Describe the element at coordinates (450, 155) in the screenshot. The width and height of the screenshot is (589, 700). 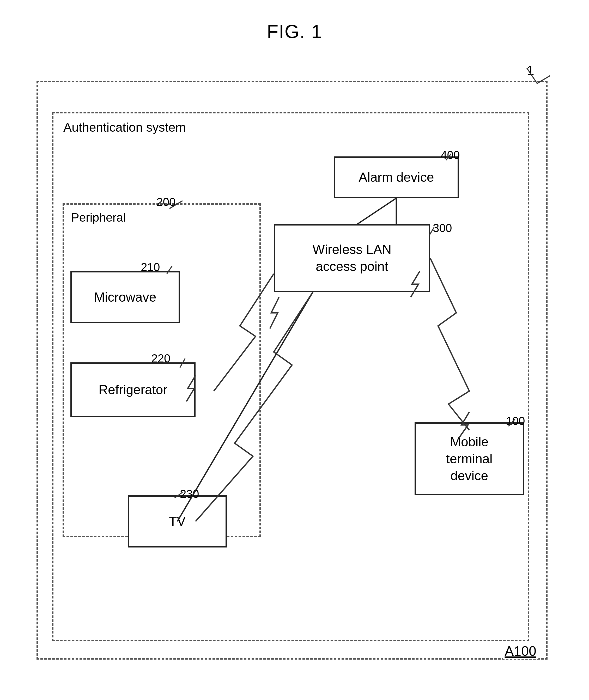
I see `ref-400: 400` at that location.